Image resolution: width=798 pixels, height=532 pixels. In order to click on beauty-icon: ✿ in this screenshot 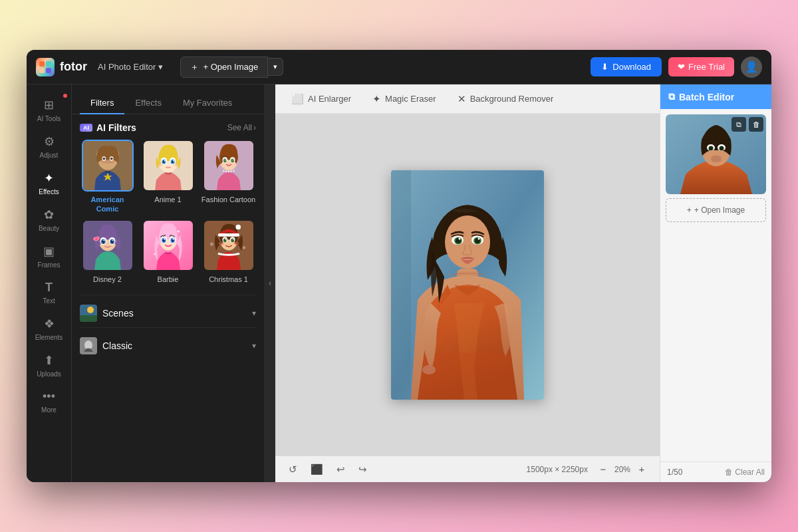, I will do `click(49, 215)`.